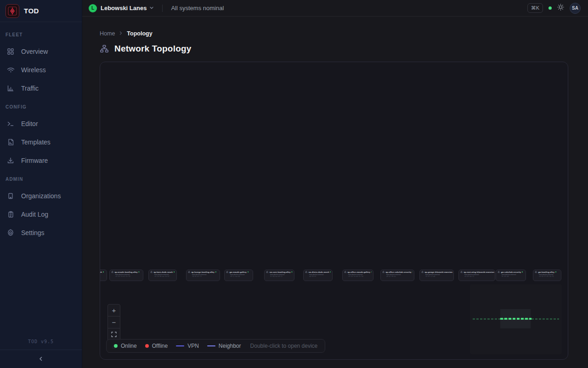 The width and height of the screenshot is (588, 368). I want to click on org-avatar: L, so click(93, 8).